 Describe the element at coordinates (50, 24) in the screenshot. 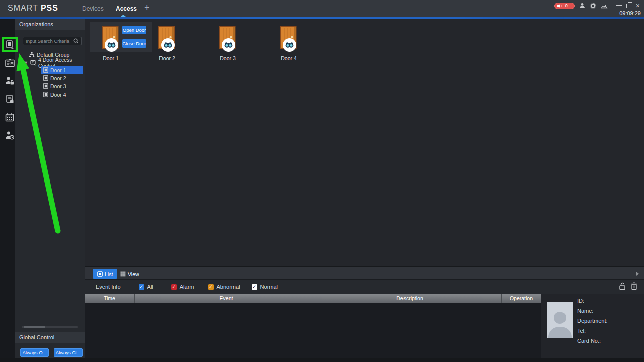

I see `organizations-title: Organizations` at that location.